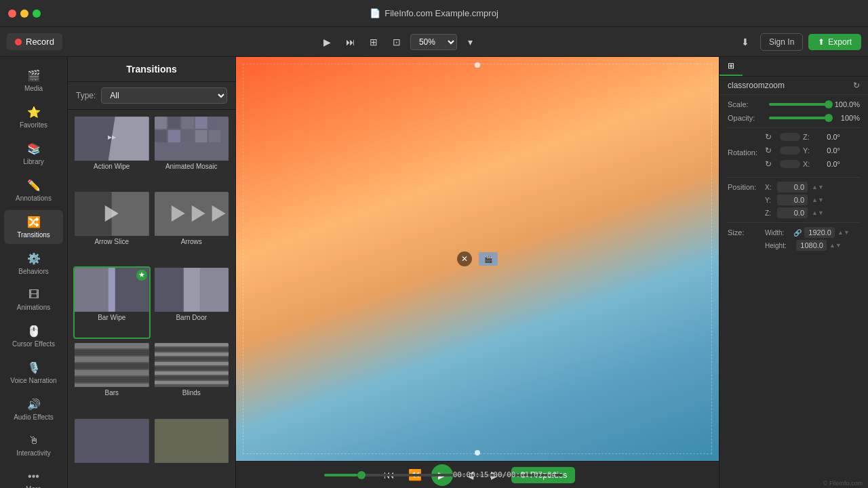 The image size is (868, 488). Describe the element at coordinates (835, 42) in the screenshot. I see `export-button: ⬆ Export` at that location.